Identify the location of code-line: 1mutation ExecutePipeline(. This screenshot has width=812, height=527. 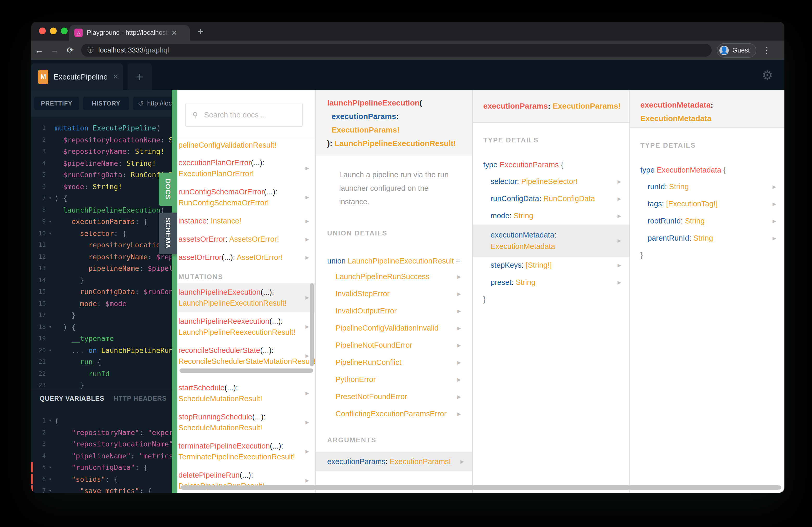
(101, 128).